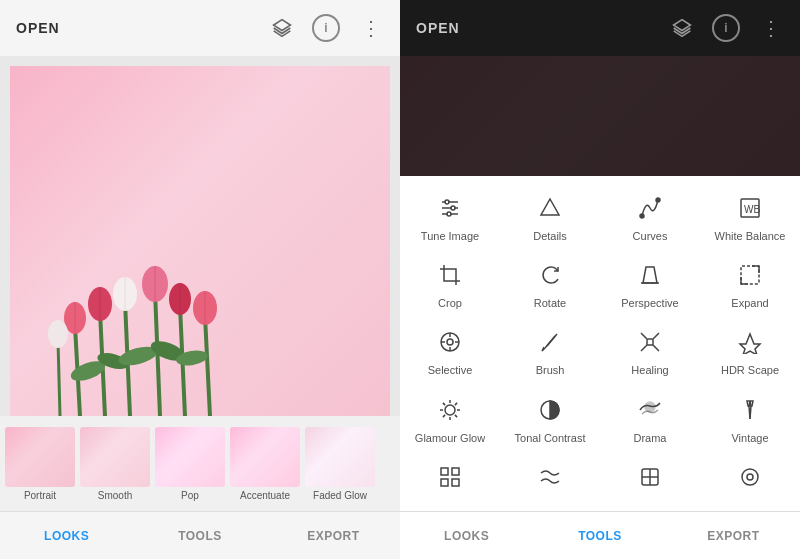 This screenshot has height=559, width=800. Describe the element at coordinates (450, 352) in the screenshot. I see `tool-selective: Selective` at that location.